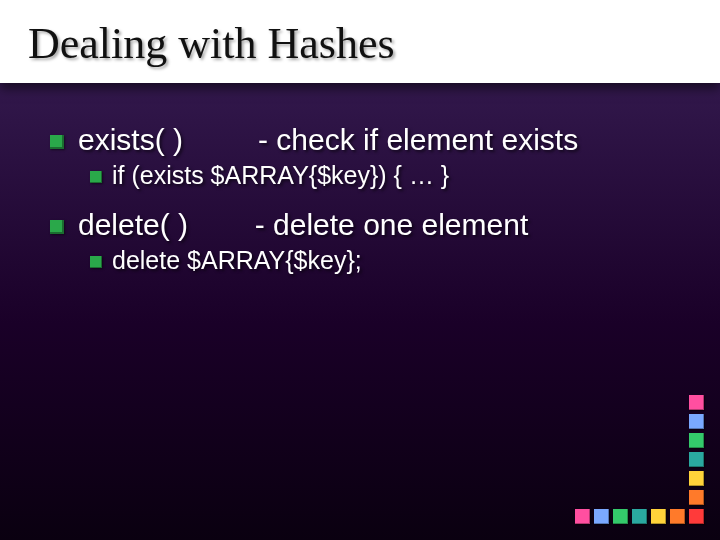  I want to click on bullet-exists: exists( ) - check if element exists, so click(360, 140).